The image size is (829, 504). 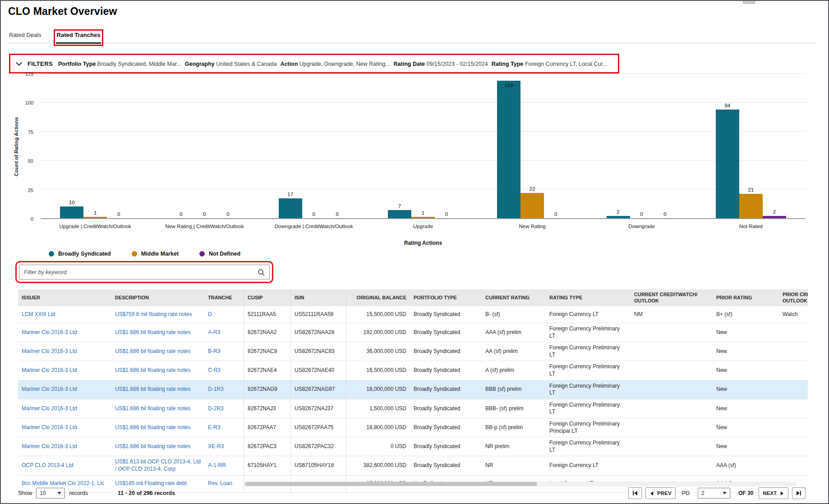 I want to click on bar-group-not-rated: 94212Not Rated, so click(x=751, y=146).